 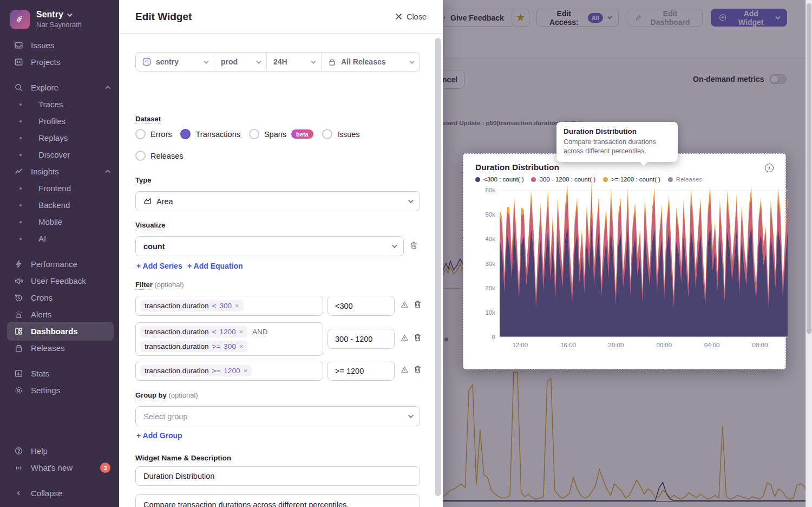 I want to click on sidebar-item-releases: Releases, so click(x=60, y=348).